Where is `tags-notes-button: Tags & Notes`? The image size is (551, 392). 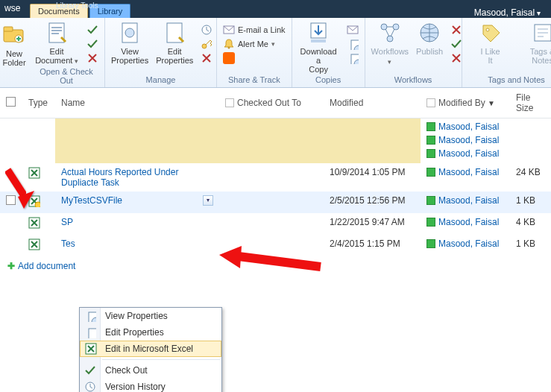
tags-notes-button: Tags & Notes is located at coordinates (535, 43).